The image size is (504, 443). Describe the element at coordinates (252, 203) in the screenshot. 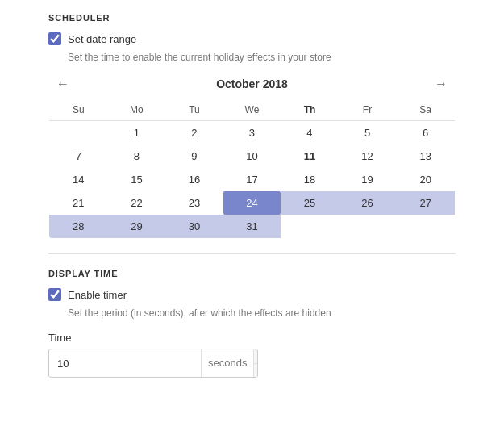

I see `calendar-week-row: 21222324252627` at that location.